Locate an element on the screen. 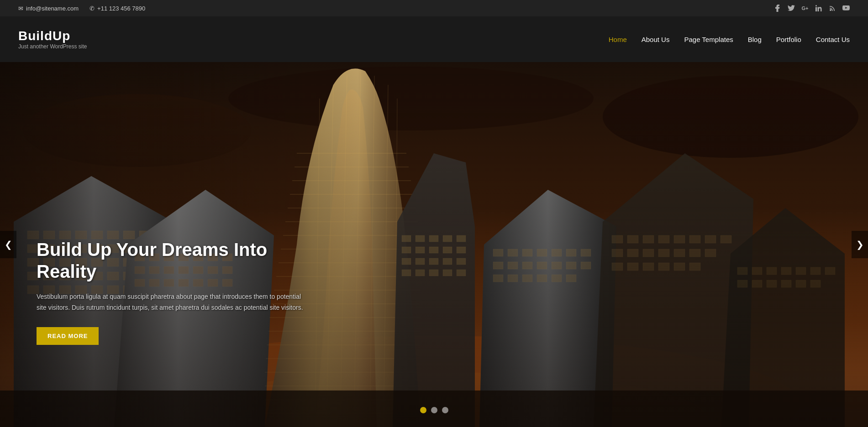 The width and height of the screenshot is (868, 427). phone-icon: ✆ is located at coordinates (92, 8).